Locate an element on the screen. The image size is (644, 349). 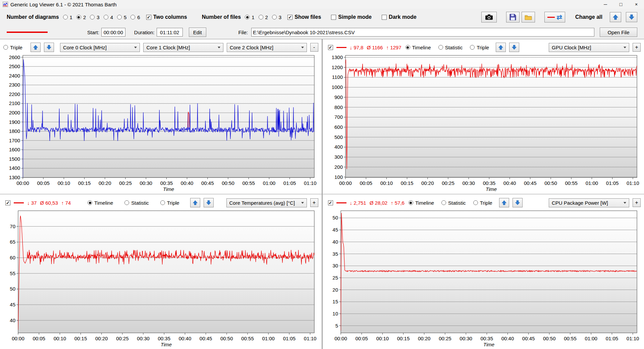
simple-mode-checkbox: Simple mode is located at coordinates (352, 17).